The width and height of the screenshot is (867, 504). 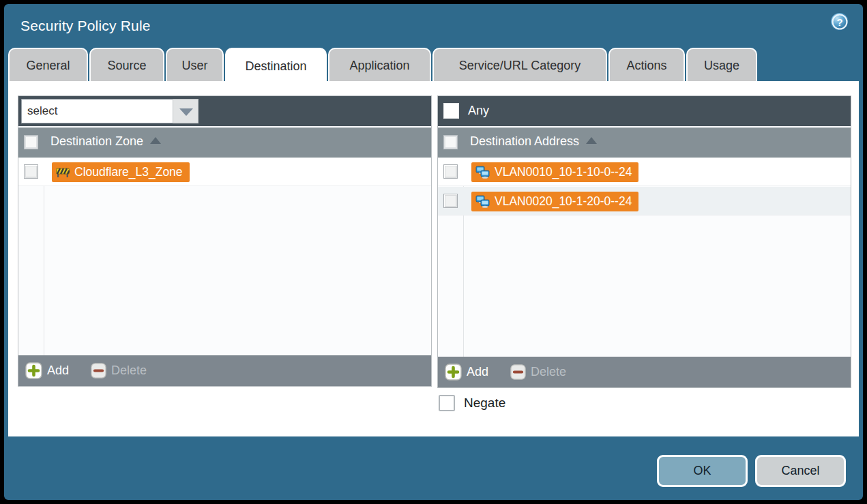 I want to click on tab-user: User, so click(x=195, y=65).